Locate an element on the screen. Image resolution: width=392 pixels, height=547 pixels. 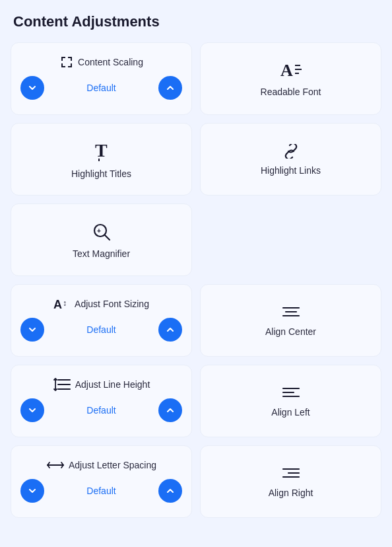
align-right-label: Align Right is located at coordinates (291, 493).